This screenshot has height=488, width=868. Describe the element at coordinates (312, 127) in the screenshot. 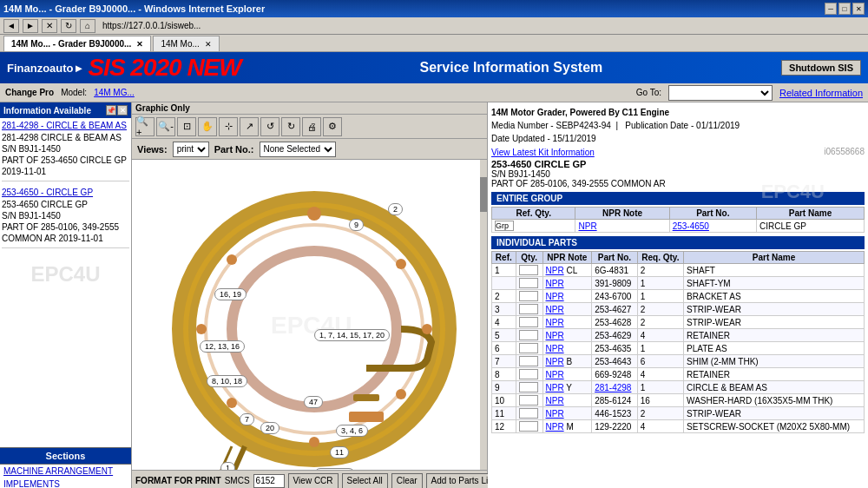

I see `print-diagram-button: 🖨` at that location.